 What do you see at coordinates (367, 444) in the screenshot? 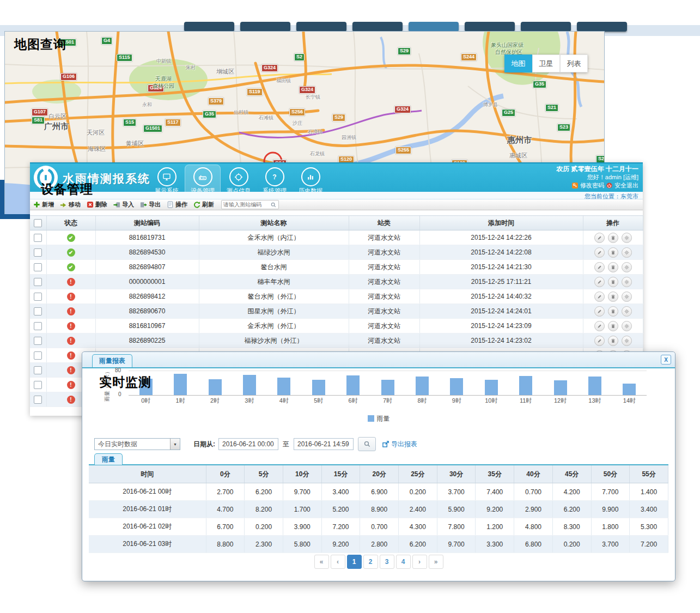
I see `query-button` at bounding box center [367, 444].